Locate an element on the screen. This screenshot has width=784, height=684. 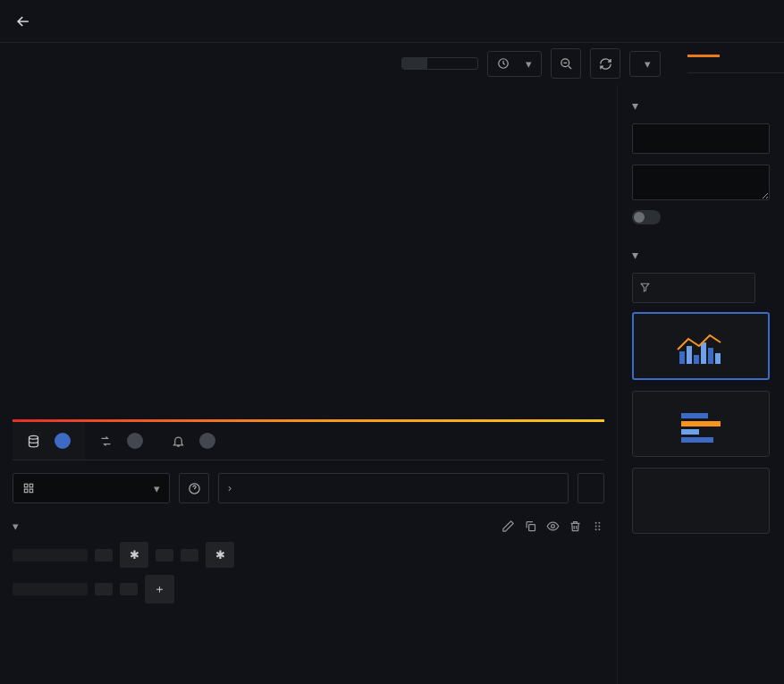
heatmap-icon is located at coordinates (701, 502).